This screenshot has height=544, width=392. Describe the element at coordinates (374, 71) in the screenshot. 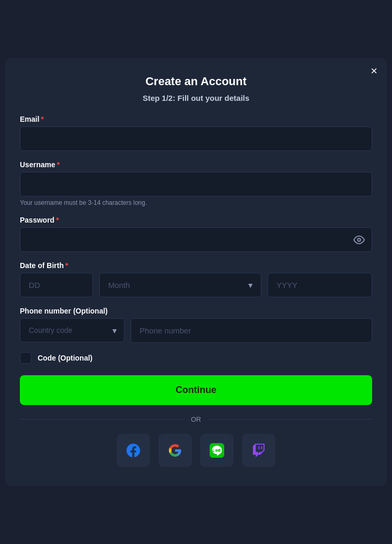

I see `close-button: ×` at that location.